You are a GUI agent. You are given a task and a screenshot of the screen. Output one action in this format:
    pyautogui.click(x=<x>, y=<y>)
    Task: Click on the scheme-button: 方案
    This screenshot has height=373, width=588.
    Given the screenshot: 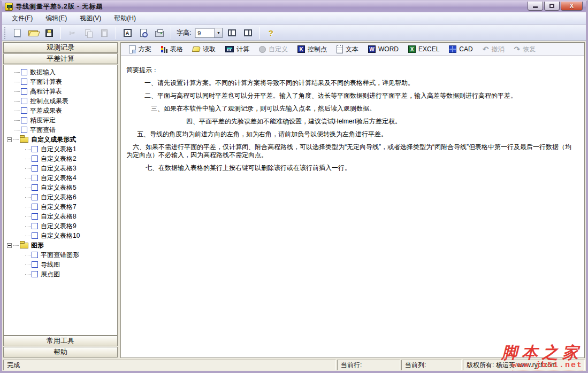 What is the action you would take?
    pyautogui.click(x=140, y=49)
    